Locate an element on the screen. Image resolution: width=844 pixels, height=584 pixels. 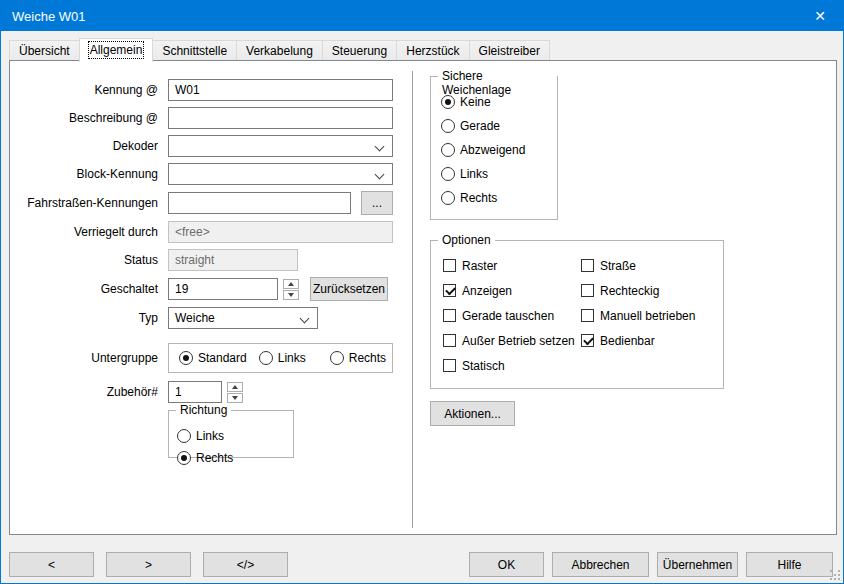
typ-dropdown: Weiche is located at coordinates (243, 318).